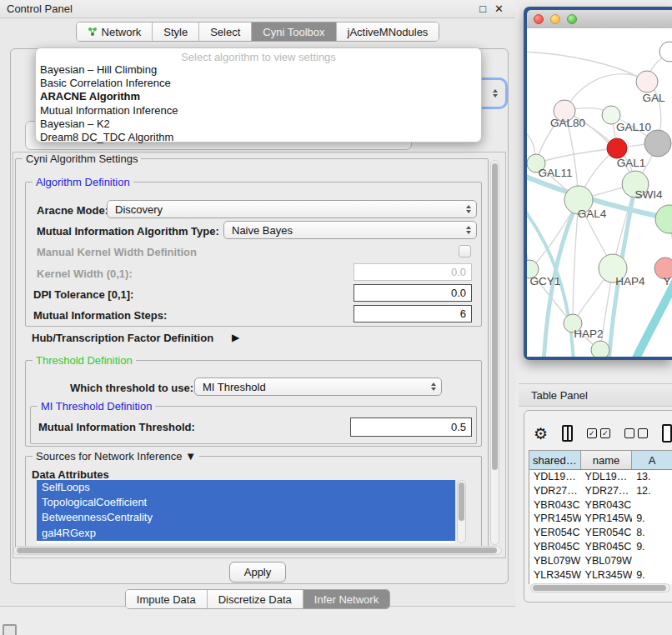 This screenshot has width=672, height=635. Describe the element at coordinates (292, 209) in the screenshot. I see `aracne-mode-select: Discovery` at that location.